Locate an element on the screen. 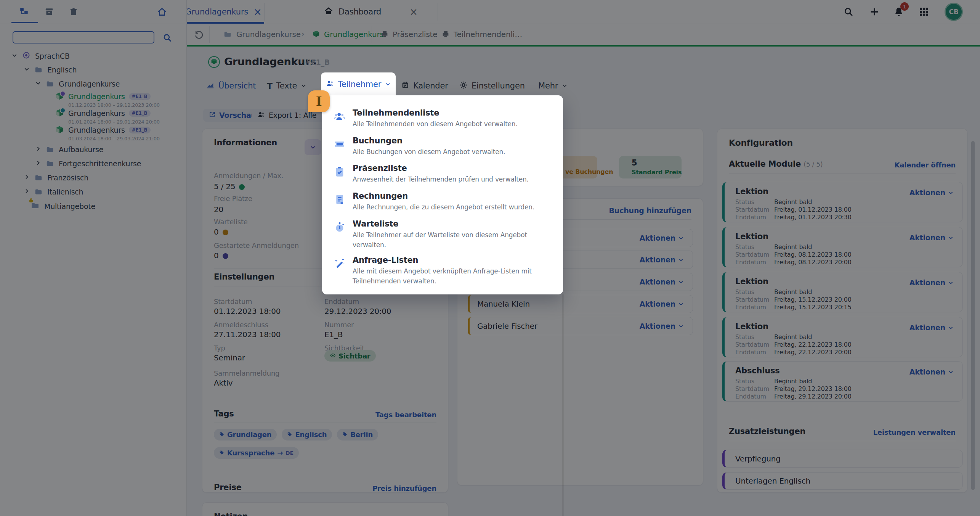  invoice-icon is located at coordinates (340, 199).